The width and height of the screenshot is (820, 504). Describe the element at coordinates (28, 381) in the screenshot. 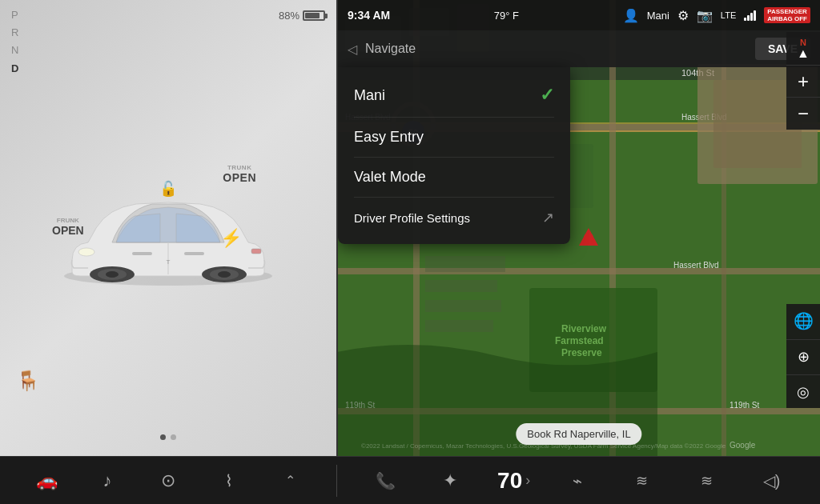

I see `seat-warning-icon: 🪑` at that location.